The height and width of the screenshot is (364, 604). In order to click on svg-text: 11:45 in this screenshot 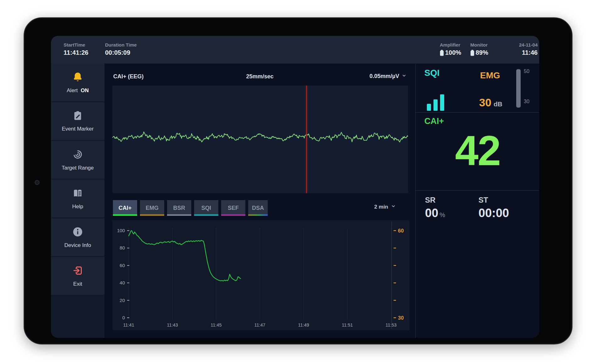, I will do `click(216, 325)`.